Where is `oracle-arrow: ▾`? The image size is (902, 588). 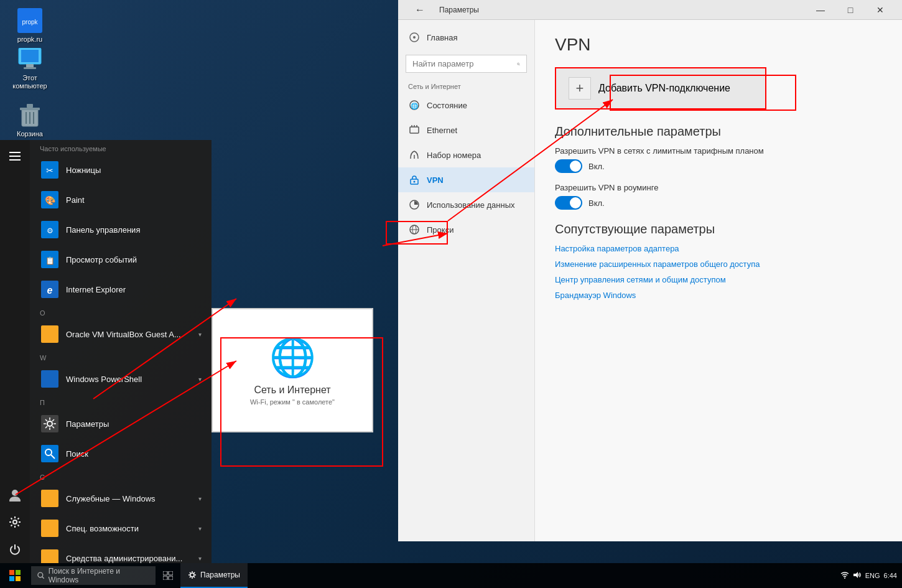 oracle-arrow: ▾ is located at coordinates (200, 335).